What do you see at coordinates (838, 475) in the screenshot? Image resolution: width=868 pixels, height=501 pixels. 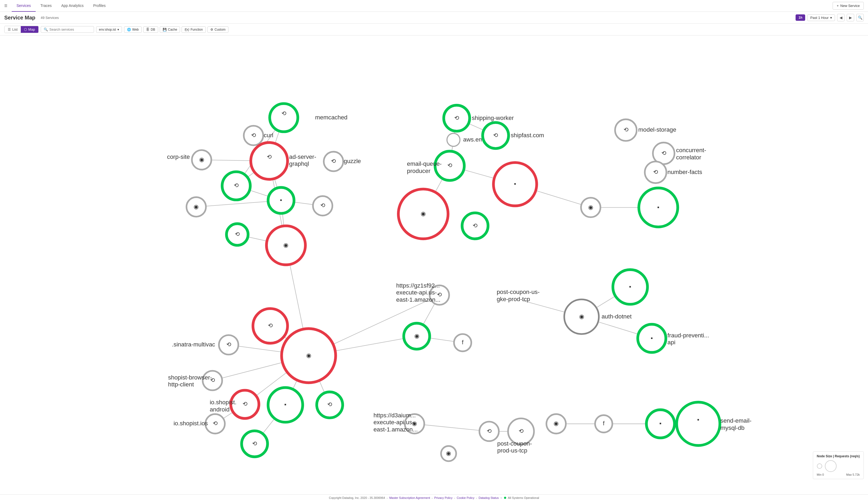 I see `legend-labels: Min 0 Max 5.72k` at bounding box center [838, 475].